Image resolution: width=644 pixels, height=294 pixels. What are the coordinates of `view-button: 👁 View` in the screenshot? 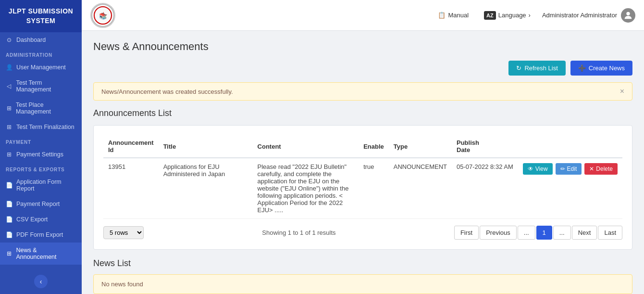 It's located at (538, 169).